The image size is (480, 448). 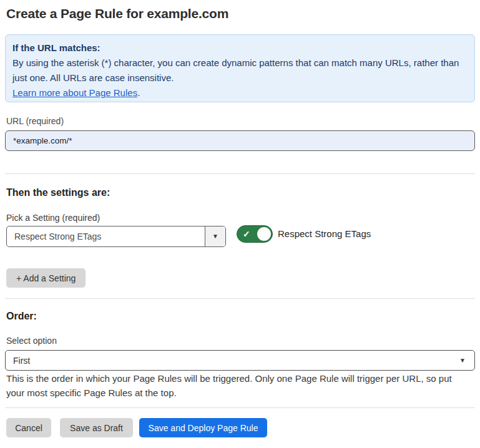 I want to click on page-title: Create a Page Rule for example.com, so click(x=117, y=14).